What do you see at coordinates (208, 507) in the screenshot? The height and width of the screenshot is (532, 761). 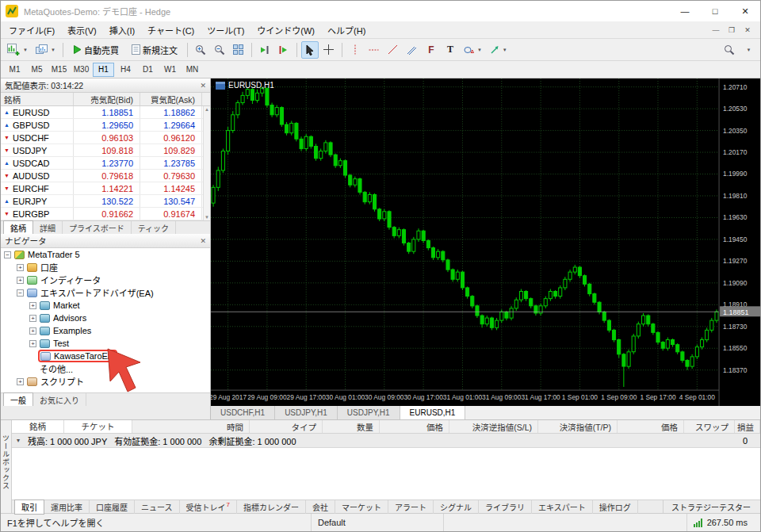 I see `toolbox-tab: 受信トレイ7` at bounding box center [208, 507].